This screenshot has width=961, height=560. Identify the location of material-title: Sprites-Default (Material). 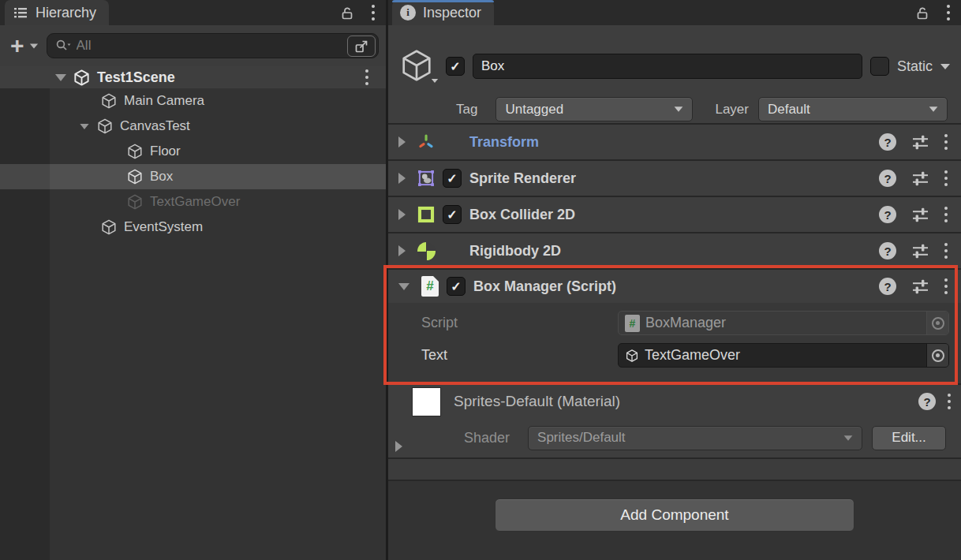
(537, 401).